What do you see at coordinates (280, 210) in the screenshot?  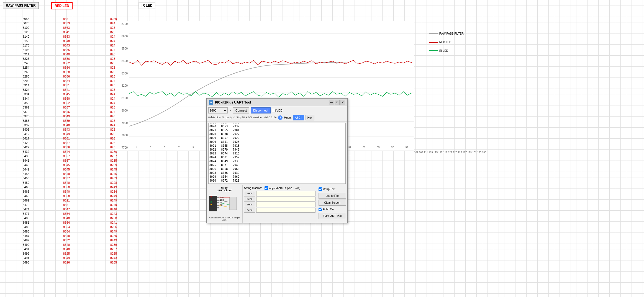 I see `macro-row-4: Send` at bounding box center [280, 210].